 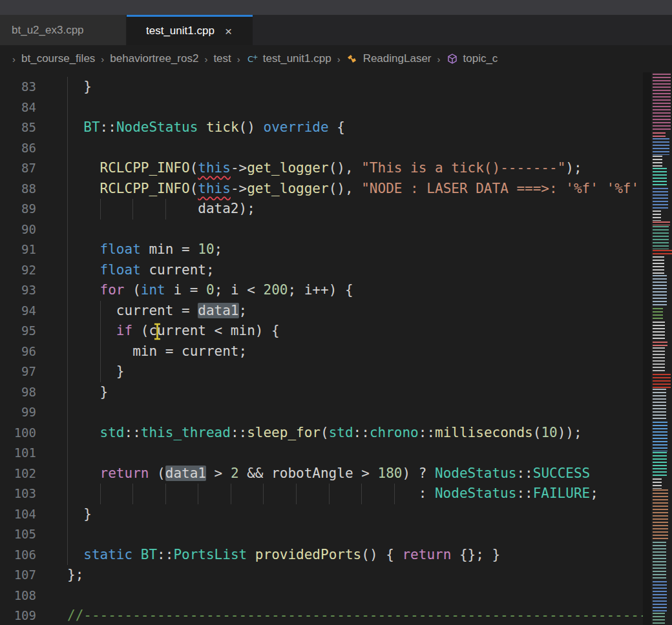 What do you see at coordinates (18, 149) in the screenshot?
I see `line-number: 86` at bounding box center [18, 149].